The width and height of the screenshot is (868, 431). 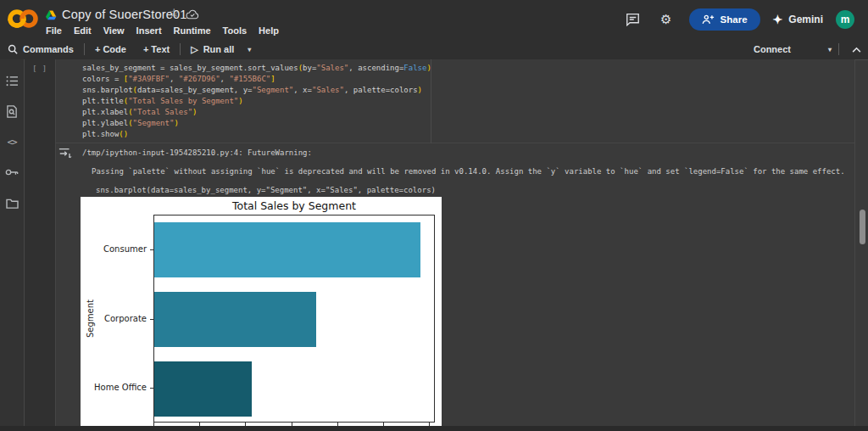 What do you see at coordinates (12, 111) in the screenshot?
I see `find-replace-icon` at bounding box center [12, 111].